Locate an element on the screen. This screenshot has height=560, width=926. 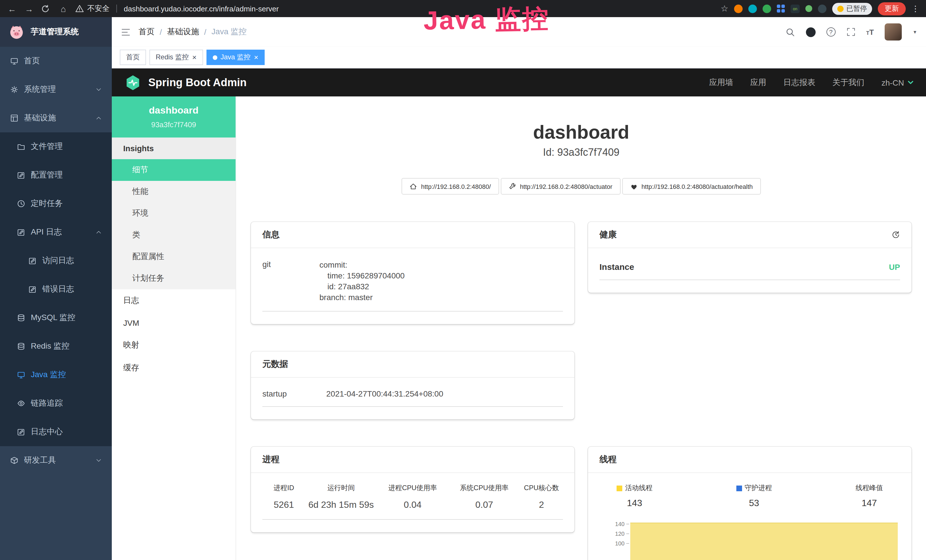
wrench-icon is located at coordinates (512, 186).